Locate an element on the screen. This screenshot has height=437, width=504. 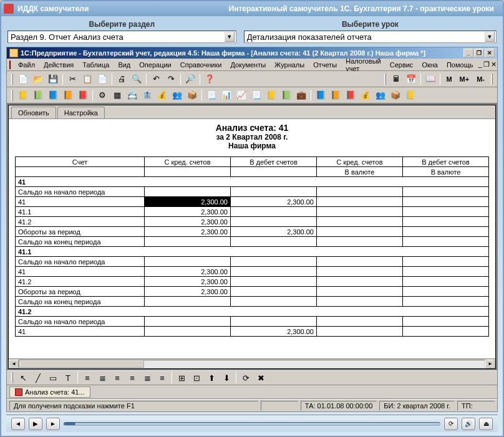
journal-icon: 📒 is located at coordinates (23, 95).